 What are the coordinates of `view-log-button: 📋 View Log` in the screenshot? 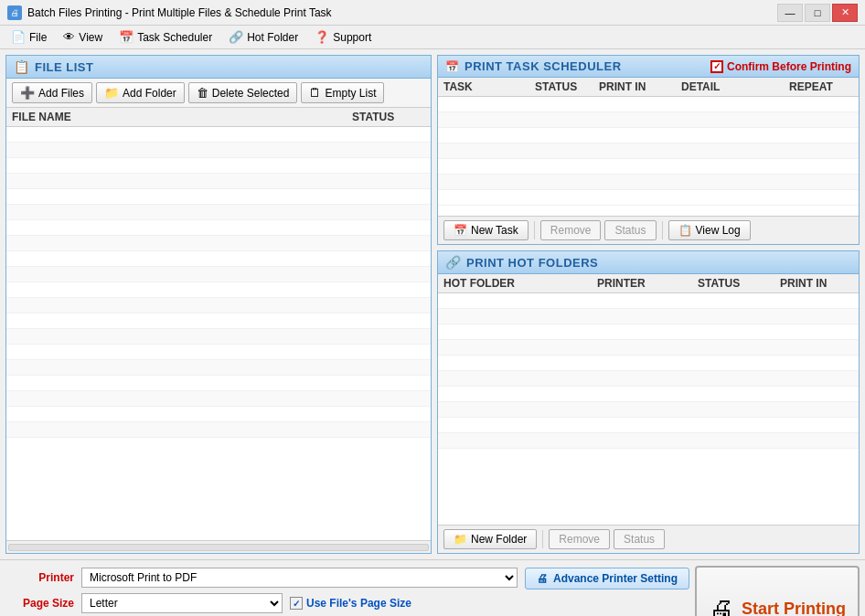 It's located at (710, 230).